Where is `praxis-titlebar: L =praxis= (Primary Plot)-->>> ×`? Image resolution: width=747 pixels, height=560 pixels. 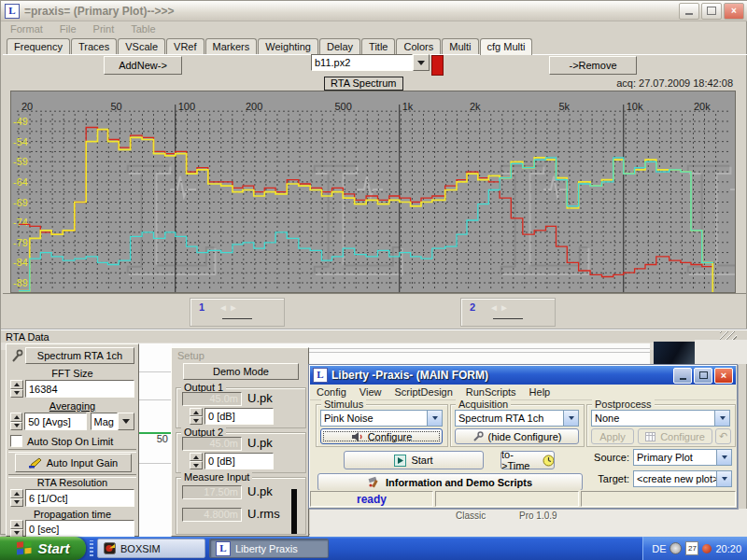 praxis-titlebar: L =praxis= (Primary Plot)-->>> × is located at coordinates (374, 11).